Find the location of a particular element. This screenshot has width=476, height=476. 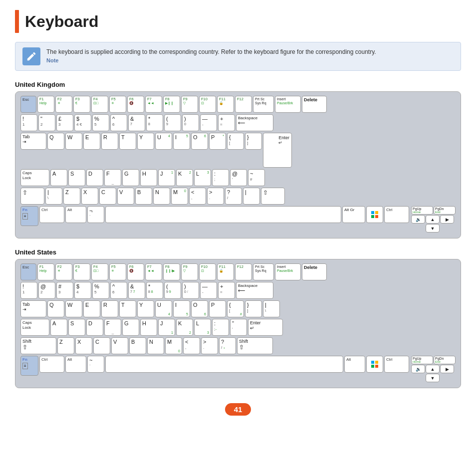

us-key-b: B is located at coordinates (138, 346).